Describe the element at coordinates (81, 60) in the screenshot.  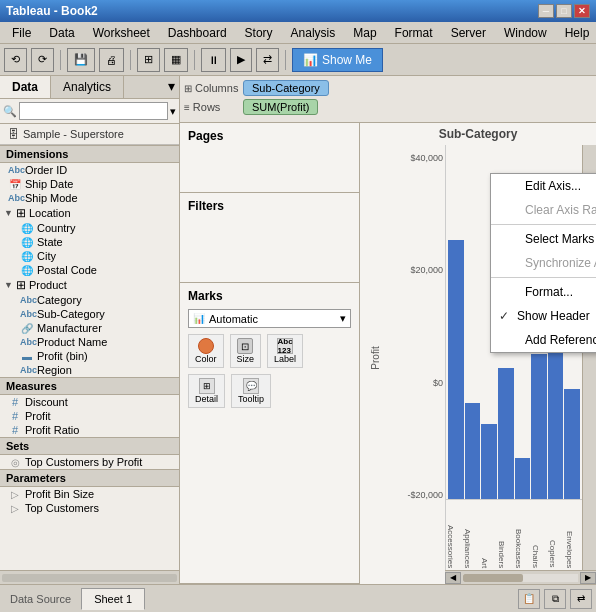
I see `toolbar-save: 💾` at that location.